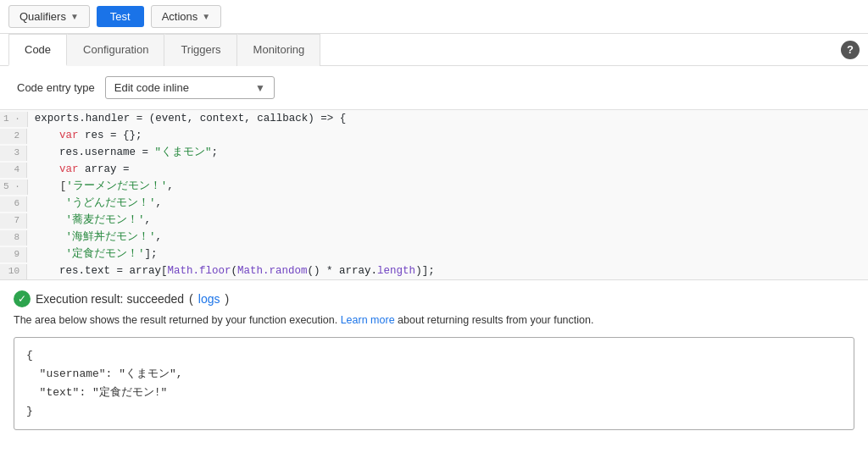 Image resolution: width=868 pixels, height=453 pixels. I want to click on code-line-1: 1 · exports.handler = (event, context, c…, so click(434, 119).